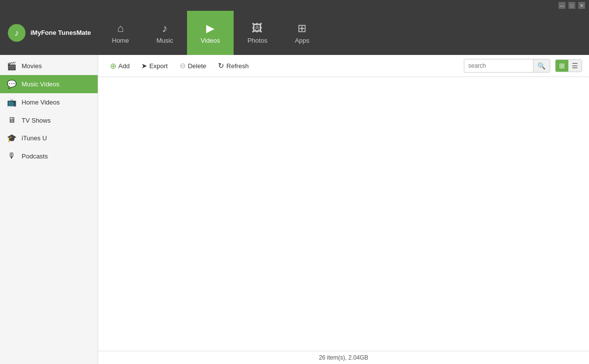 The height and width of the screenshot is (364, 589). Describe the element at coordinates (165, 40) in the screenshot. I see `music-tab-label: Music` at that location.